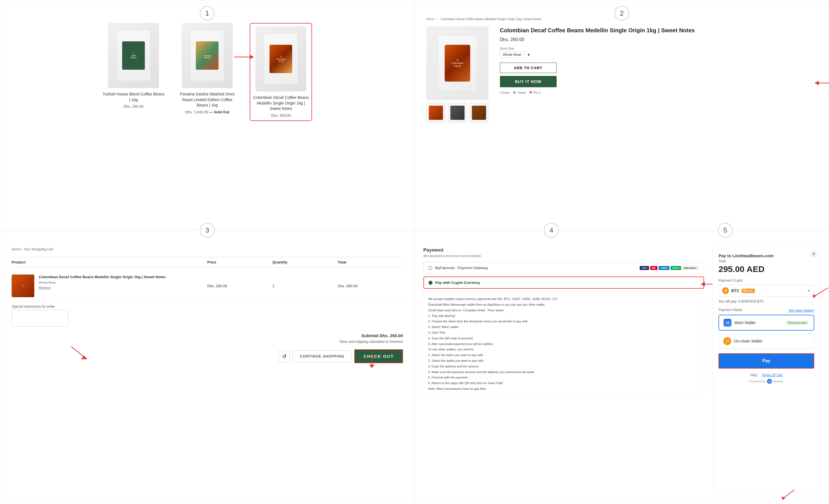 This screenshot has height=504, width=829. I want to click on pay-to-title: Pay to Lionheadbeans.com, so click(766, 256).